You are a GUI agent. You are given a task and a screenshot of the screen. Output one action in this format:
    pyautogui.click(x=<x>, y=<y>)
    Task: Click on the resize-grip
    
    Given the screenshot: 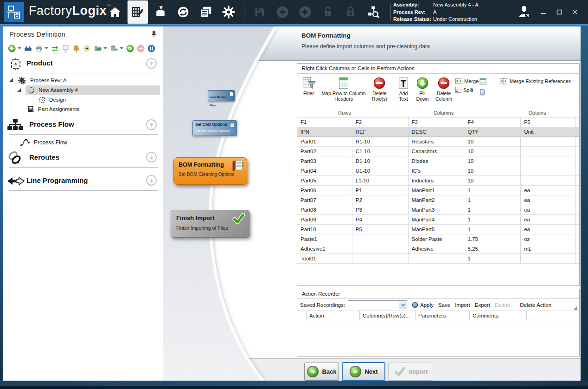 What is the action you would take?
    pyautogui.click(x=575, y=308)
    